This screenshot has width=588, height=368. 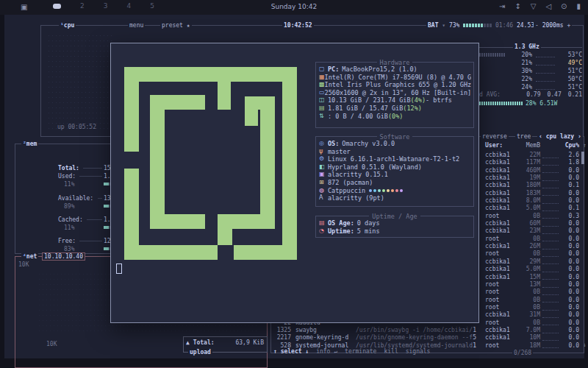 I want to click on info-row: ▢PC:MacBookPro15,2 (1.0), so click(x=395, y=69).